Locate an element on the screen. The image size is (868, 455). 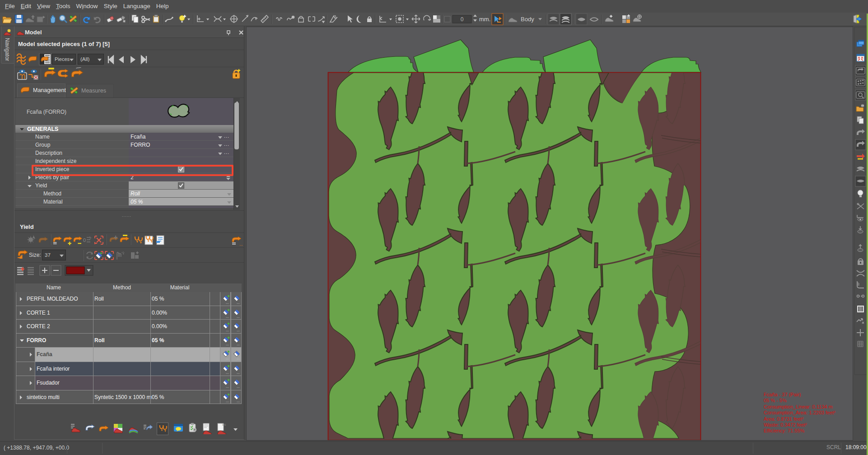
svg-text: Consumption_Linear: 0.1134 m is located at coordinates (798, 407).